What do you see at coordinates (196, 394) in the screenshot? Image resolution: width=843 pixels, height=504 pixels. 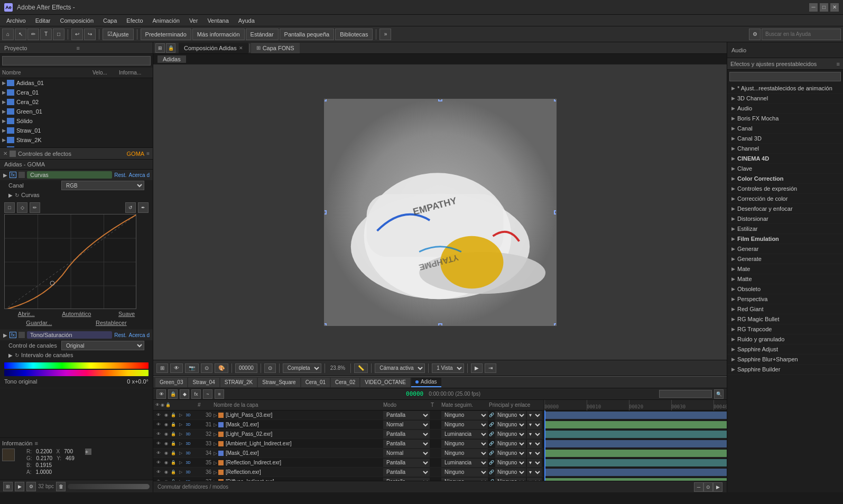 I see `tl-tool-fx: fx` at bounding box center [196, 394].